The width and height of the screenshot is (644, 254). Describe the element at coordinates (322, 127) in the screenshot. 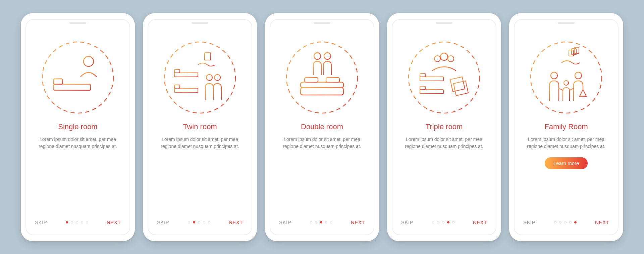

I see `screen-double: Double room Lorem ipsum dolor sit amet, …` at that location.